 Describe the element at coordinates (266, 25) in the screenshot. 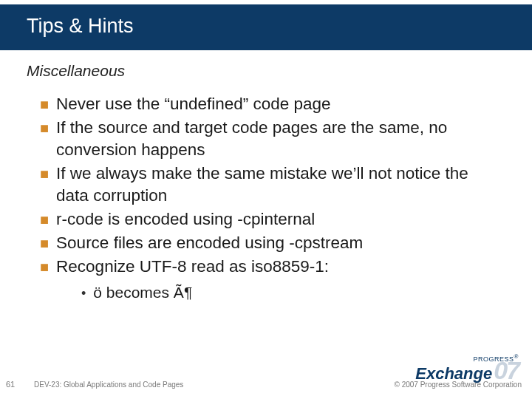

I see `title-band: Tips & Hints` at that location.